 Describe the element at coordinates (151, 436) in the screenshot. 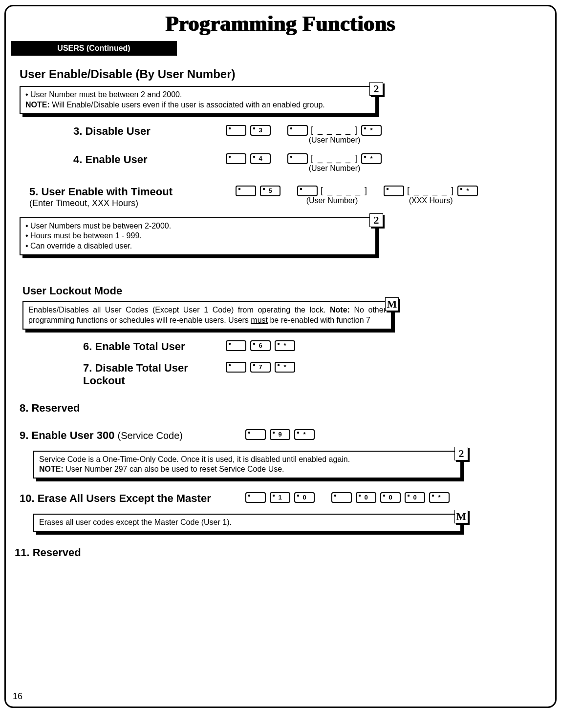

I see `fn9-label-light: (Service Code)` at that location.